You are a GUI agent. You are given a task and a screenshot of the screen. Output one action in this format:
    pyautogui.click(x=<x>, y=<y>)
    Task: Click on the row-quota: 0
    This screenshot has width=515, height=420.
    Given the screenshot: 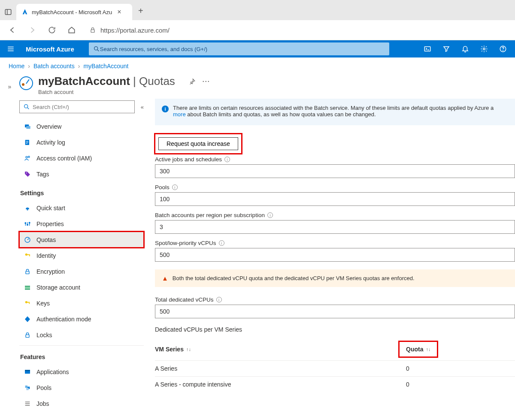 What is the action you would take?
    pyautogui.click(x=457, y=369)
    